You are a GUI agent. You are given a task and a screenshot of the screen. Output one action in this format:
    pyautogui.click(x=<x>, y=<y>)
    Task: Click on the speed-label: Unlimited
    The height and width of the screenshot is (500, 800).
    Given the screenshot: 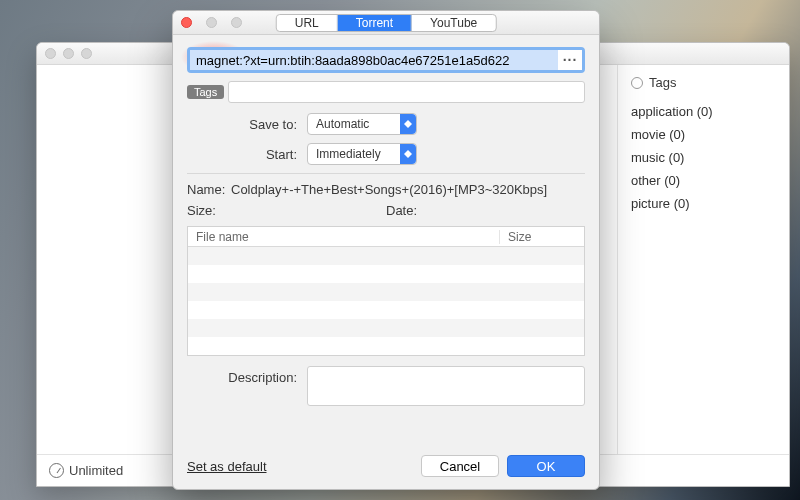 What is the action you would take?
    pyautogui.click(x=96, y=470)
    